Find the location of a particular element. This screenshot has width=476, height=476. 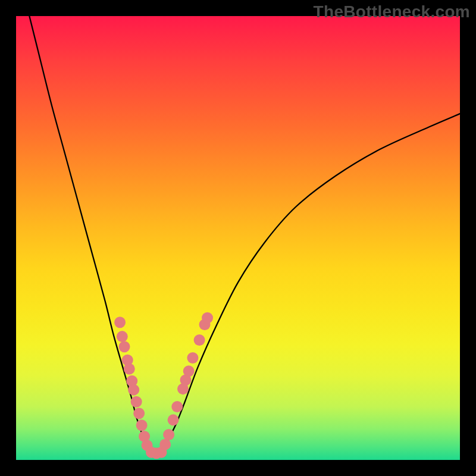

data-points-group is located at coordinates (164, 386).